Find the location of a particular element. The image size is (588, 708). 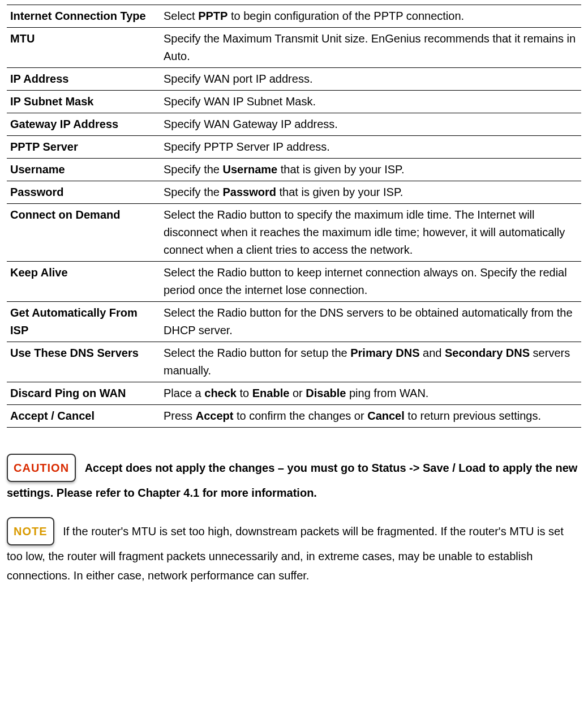

setting-label: IP Address is located at coordinates (84, 79).